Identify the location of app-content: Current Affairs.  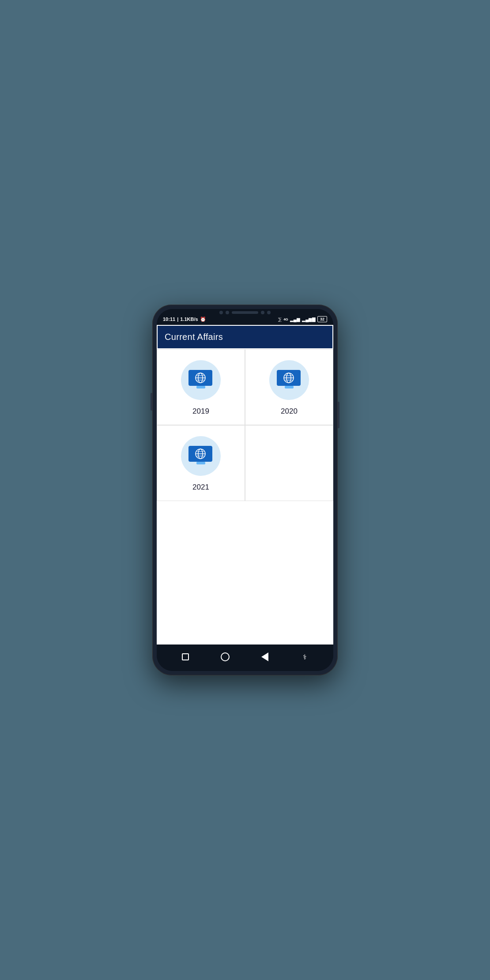
(245, 485).